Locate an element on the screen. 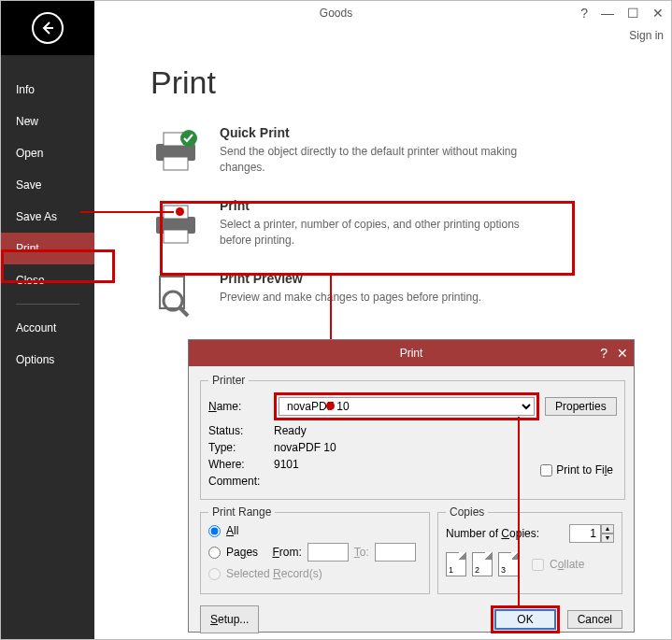 This screenshot has height=640, width=672. page-stack-icon: 1 is located at coordinates (456, 564).